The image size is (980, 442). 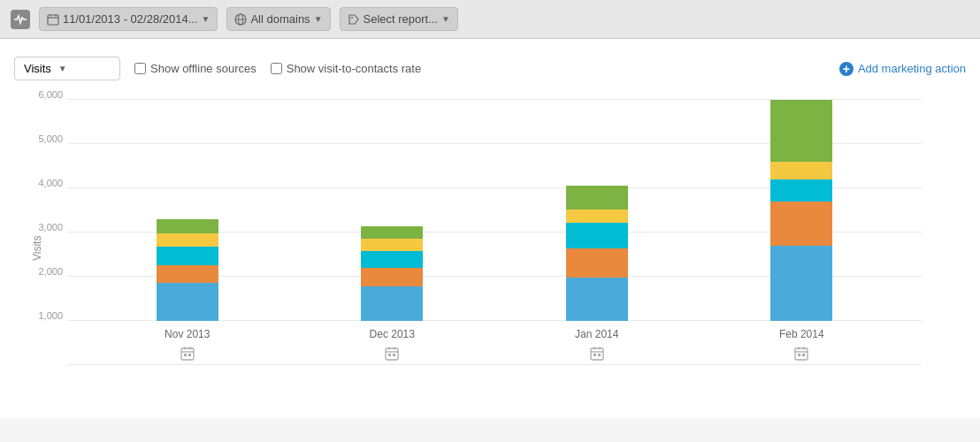 I want to click on bar-group: Jan 2014, so click(x=597, y=276).